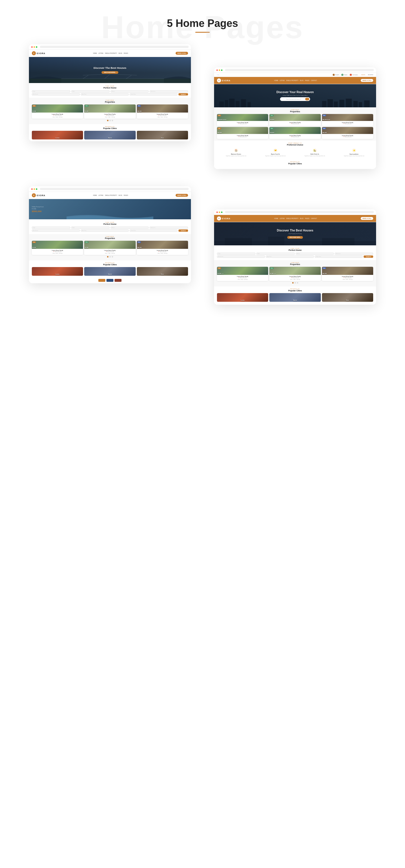 Image resolution: width=405 pixels, height=868 pixels. I want to click on search3-button: SEARCH, so click(183, 230).